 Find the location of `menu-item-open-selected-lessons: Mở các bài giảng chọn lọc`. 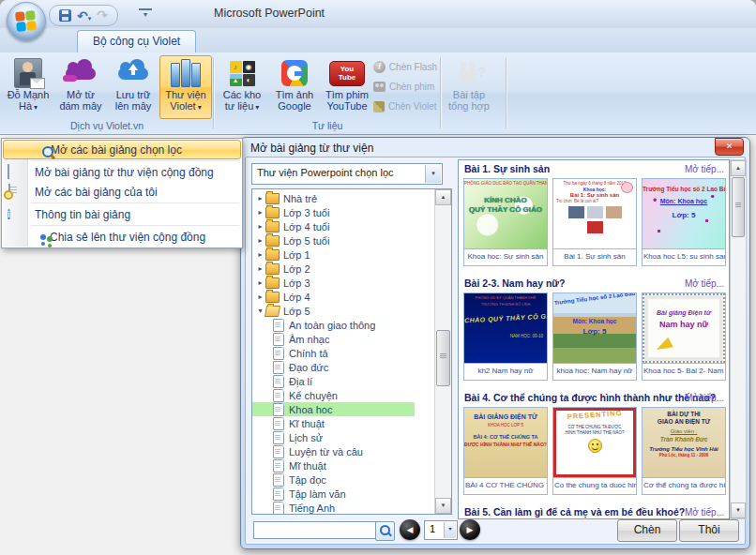

menu-item-open-selected-lessons: Mở các bài giảng chọn lọc is located at coordinates (122, 150).